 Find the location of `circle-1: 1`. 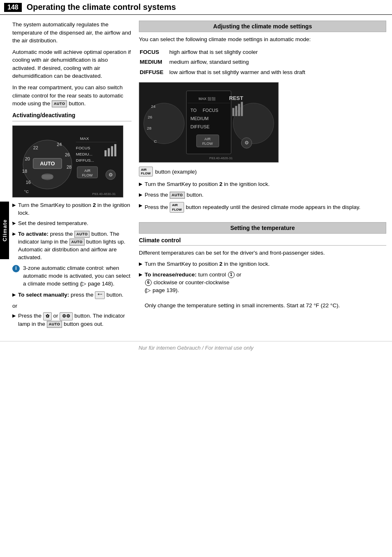

circle-1: 1 is located at coordinates (231, 275).